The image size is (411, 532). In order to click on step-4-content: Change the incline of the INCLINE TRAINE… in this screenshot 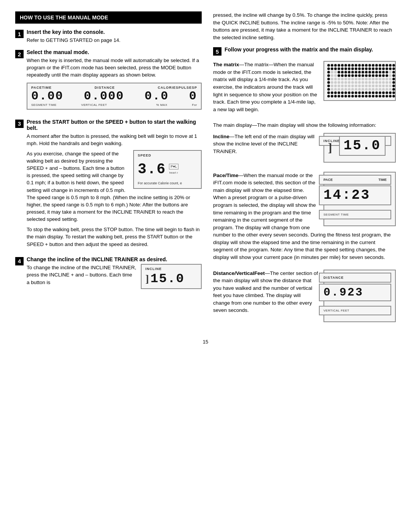, I will do `click(114, 274)`.